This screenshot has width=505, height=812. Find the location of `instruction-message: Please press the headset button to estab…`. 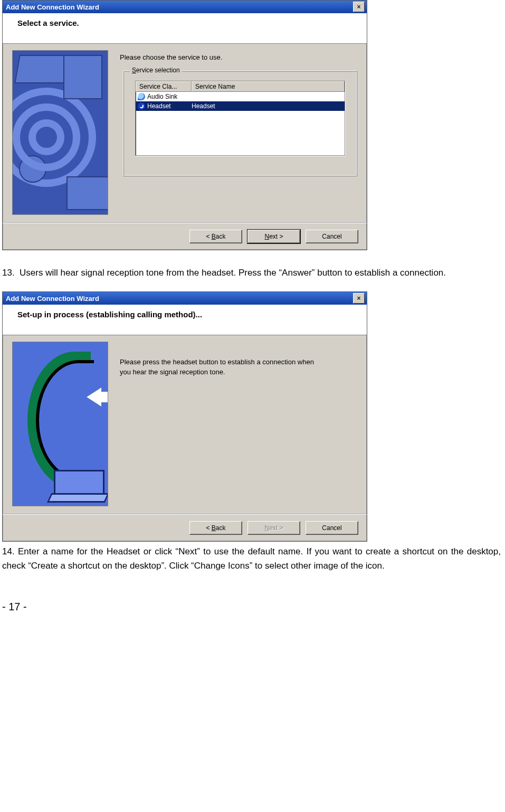

instruction-message: Please press the headset button to estab… is located at coordinates (220, 367).